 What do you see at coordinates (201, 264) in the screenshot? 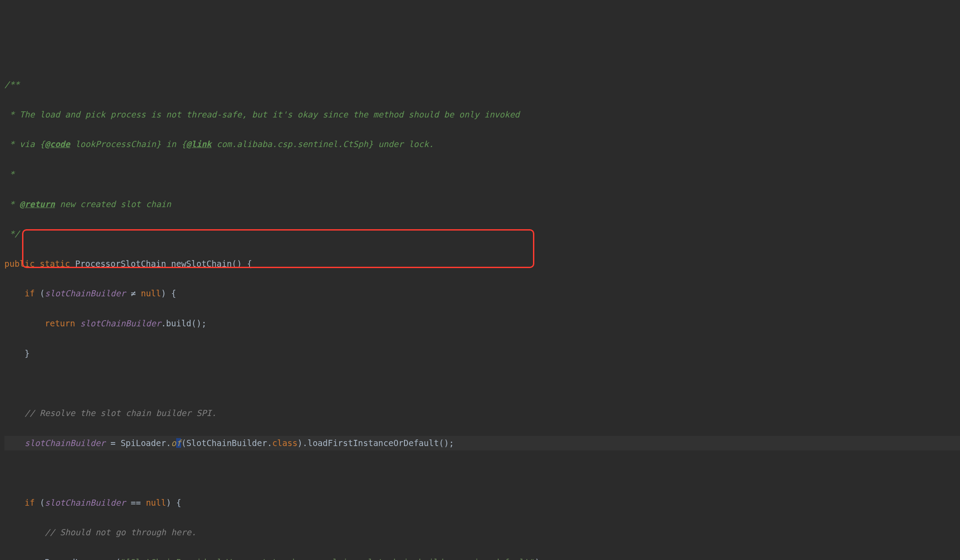
I see `method-name: newSlotChain` at bounding box center [201, 264].